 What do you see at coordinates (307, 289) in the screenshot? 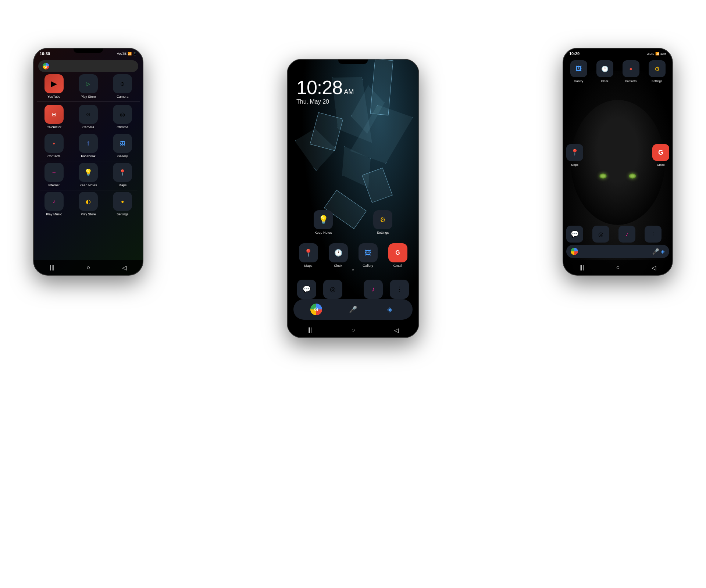
I see `center-whatsapp-icon: 💬` at bounding box center [307, 289].